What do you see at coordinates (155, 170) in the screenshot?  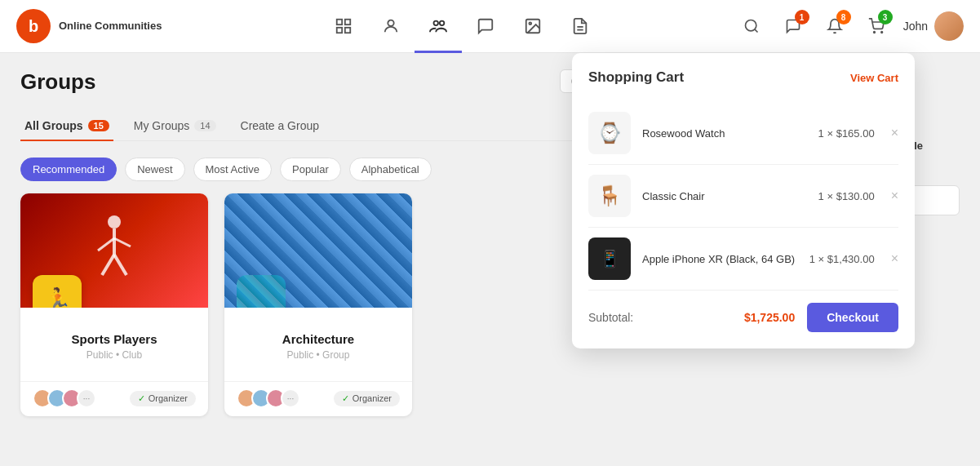 I see `filter-newest: Newest` at bounding box center [155, 170].